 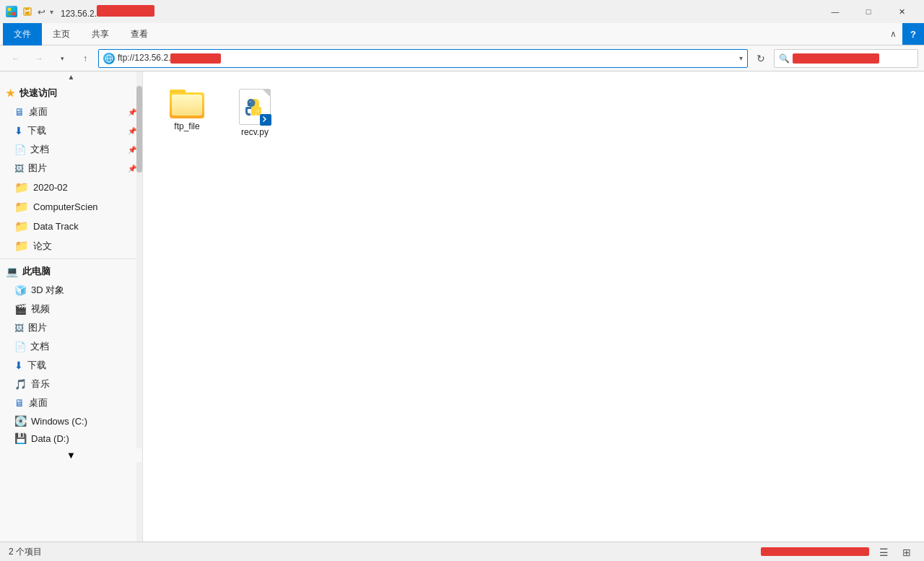 I want to click on status-url, so click(x=815, y=552).